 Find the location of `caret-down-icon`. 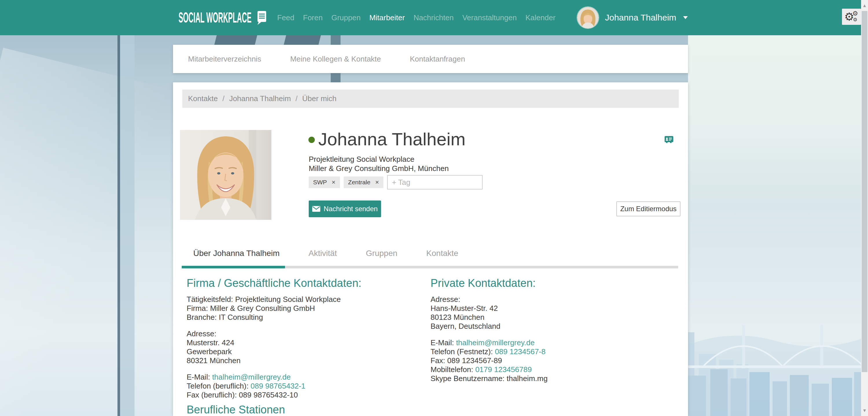

caret-down-icon is located at coordinates (685, 18).